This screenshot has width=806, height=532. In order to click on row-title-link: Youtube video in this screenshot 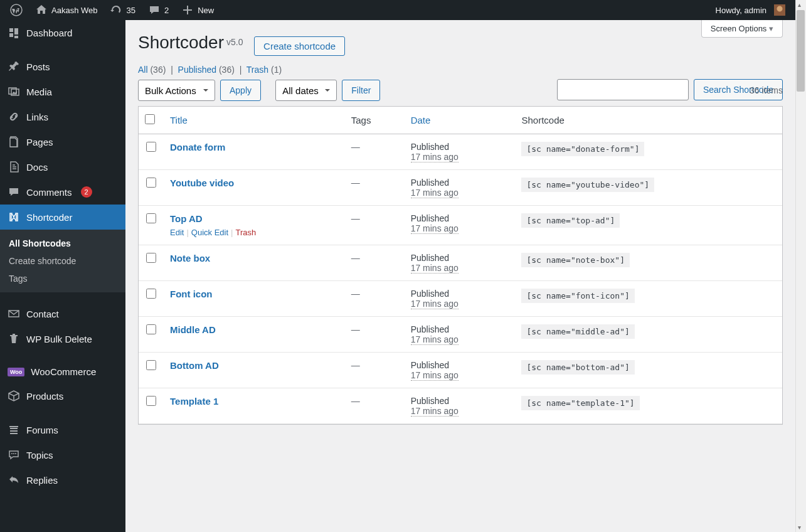, I will do `click(202, 183)`.